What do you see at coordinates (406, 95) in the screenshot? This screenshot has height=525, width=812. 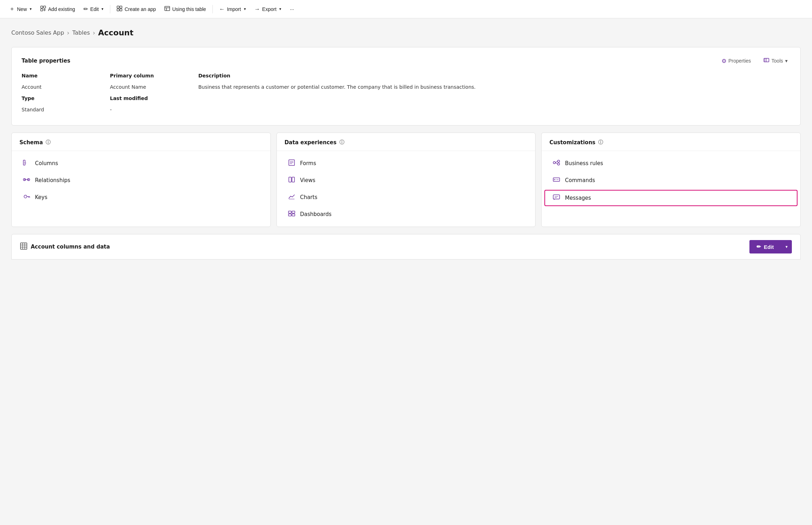 I see `props-grid: Name Primary column Description Account …` at bounding box center [406, 95].